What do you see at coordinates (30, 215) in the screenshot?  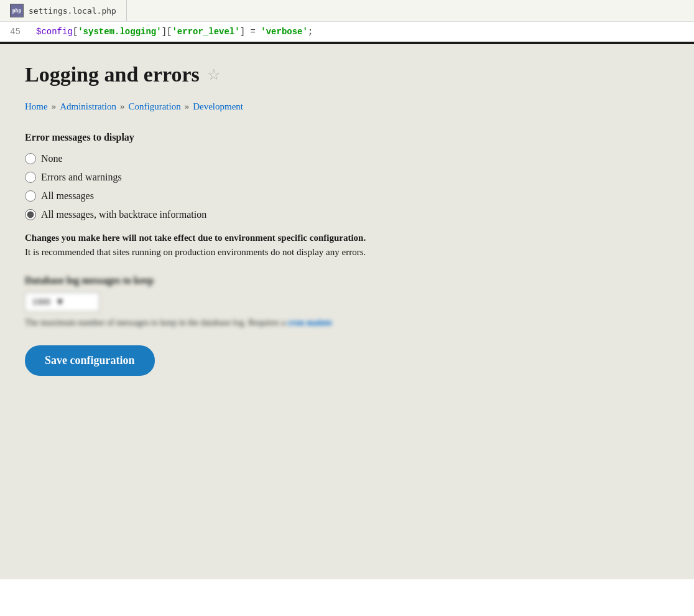 I see `radio-input-all-backtrace` at bounding box center [30, 215].